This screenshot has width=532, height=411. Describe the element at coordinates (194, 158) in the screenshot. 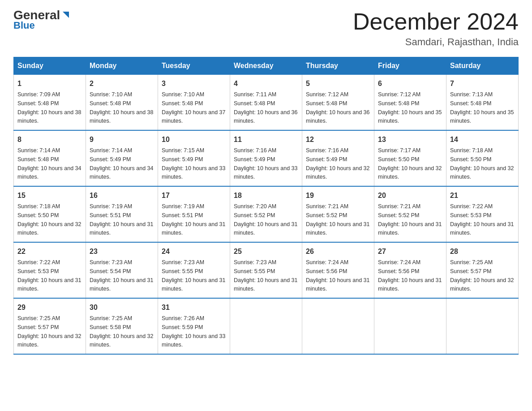

I see `calendar-cell: 10 Sunrise: 7:15 AMSunset: 5:49 PMDaylig…` at that location.